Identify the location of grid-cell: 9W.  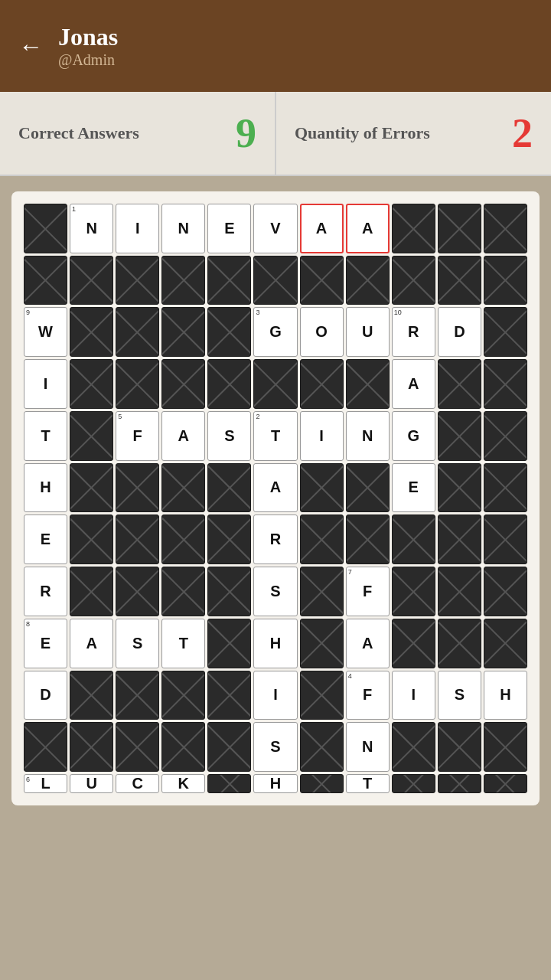
(46, 332).